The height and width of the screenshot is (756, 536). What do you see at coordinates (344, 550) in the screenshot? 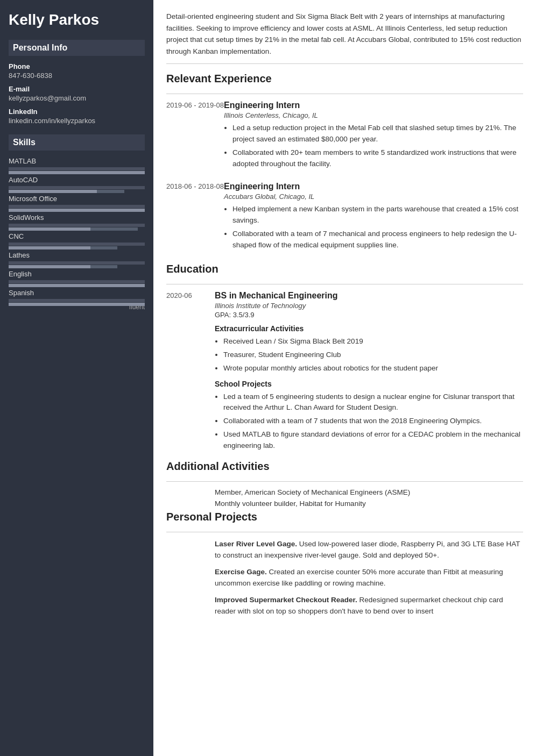
I see `project-block: Laser River Level Gage. Used low-powered…` at bounding box center [344, 550].